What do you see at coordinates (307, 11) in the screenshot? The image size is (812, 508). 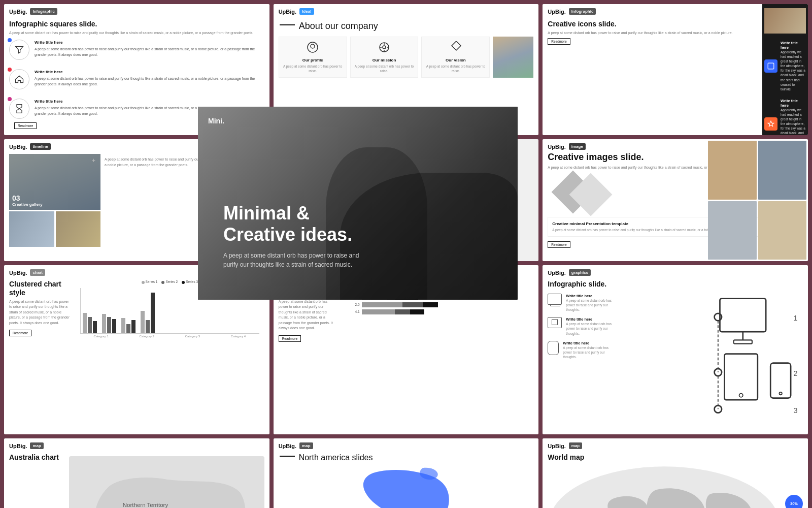 I see `badge-about: Idea!` at bounding box center [307, 11].